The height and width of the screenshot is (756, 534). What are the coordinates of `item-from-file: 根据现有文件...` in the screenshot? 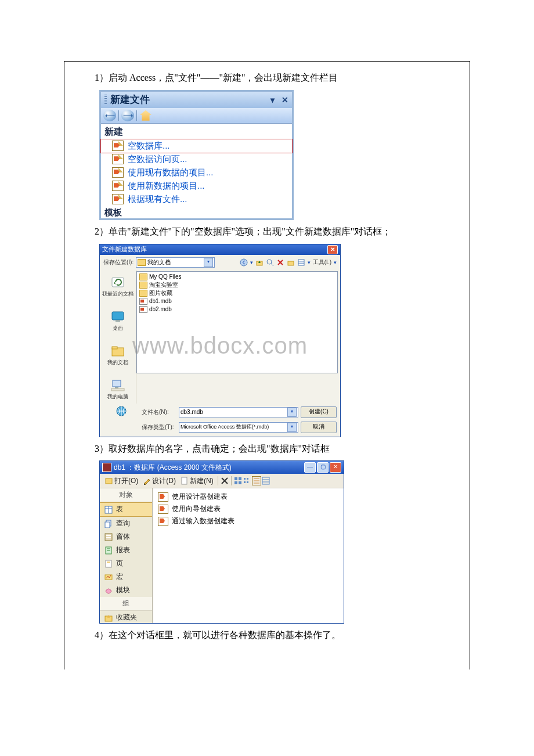 It's located at (196, 200).